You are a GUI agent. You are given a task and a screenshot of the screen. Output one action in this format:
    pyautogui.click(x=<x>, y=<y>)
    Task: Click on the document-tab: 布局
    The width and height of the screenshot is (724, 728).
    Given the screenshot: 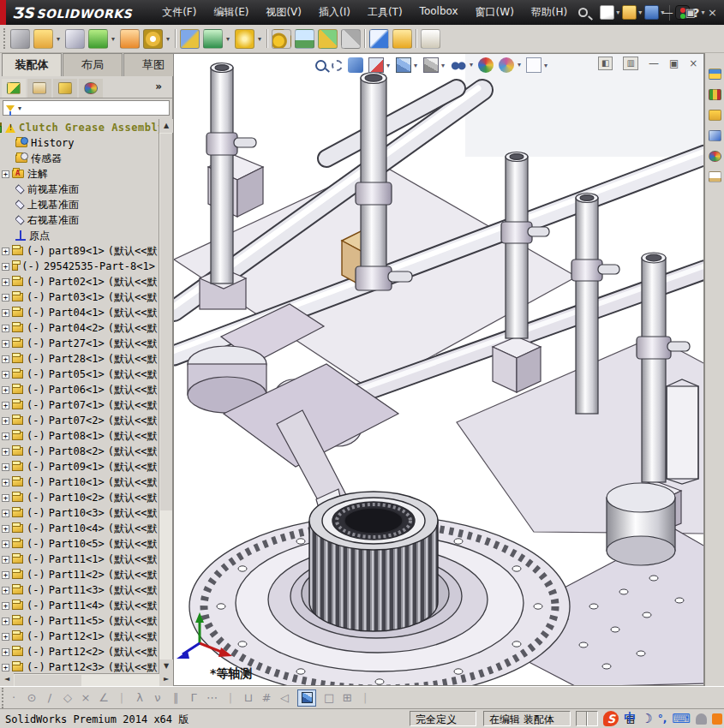 What is the action you would take?
    pyautogui.click(x=93, y=65)
    